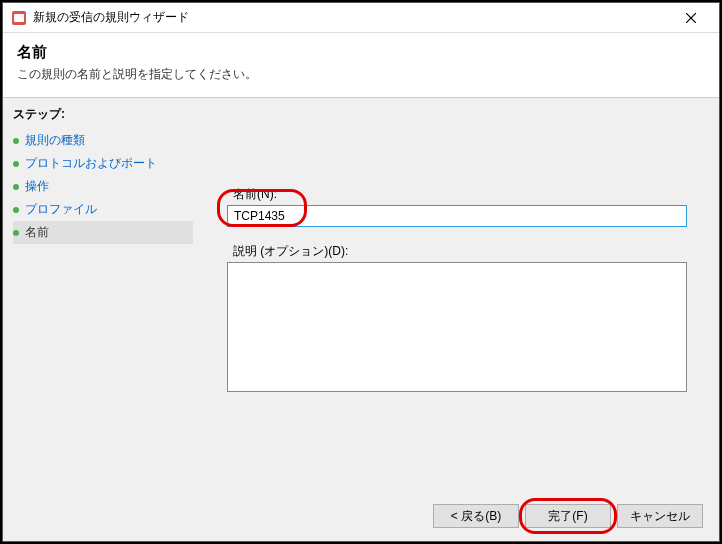 This screenshot has width=722, height=544. What do you see at coordinates (103, 140) in the screenshot?
I see `sidebar-item-rule-type: 規則の種類` at bounding box center [103, 140].